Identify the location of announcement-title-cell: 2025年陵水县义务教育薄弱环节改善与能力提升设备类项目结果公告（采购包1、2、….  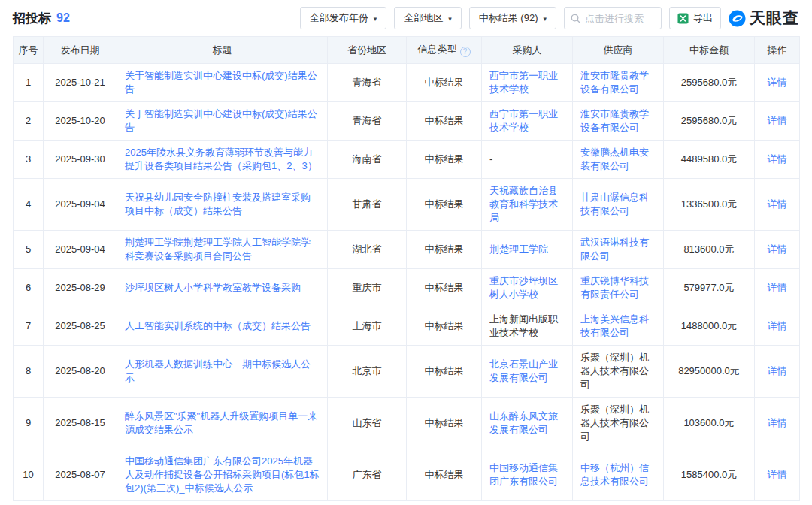
(223, 159).